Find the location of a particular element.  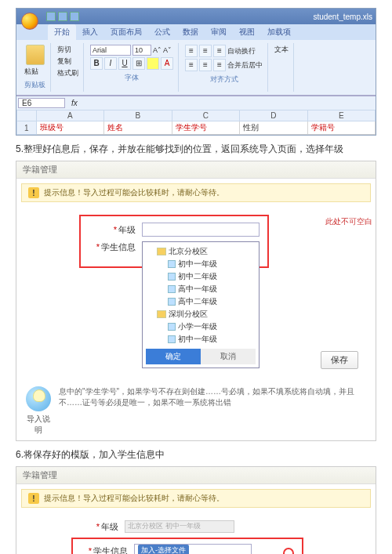

align-top-button: ≡ is located at coordinates (191, 51).